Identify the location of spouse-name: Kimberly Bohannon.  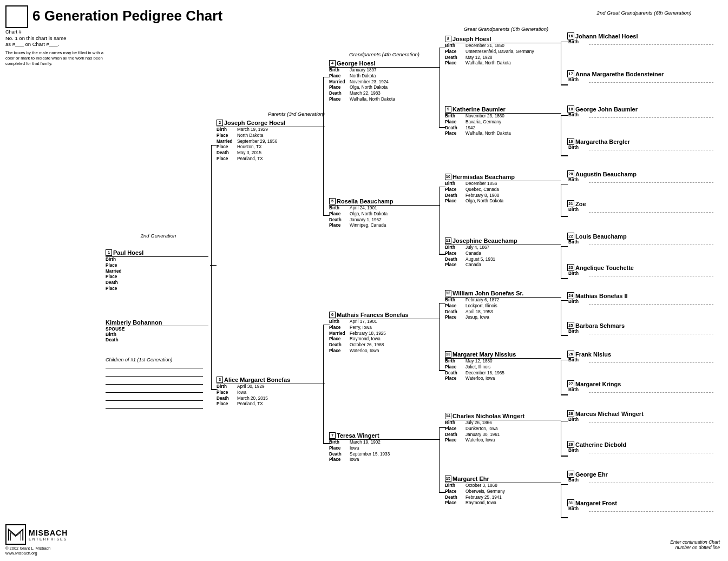
(157, 322).